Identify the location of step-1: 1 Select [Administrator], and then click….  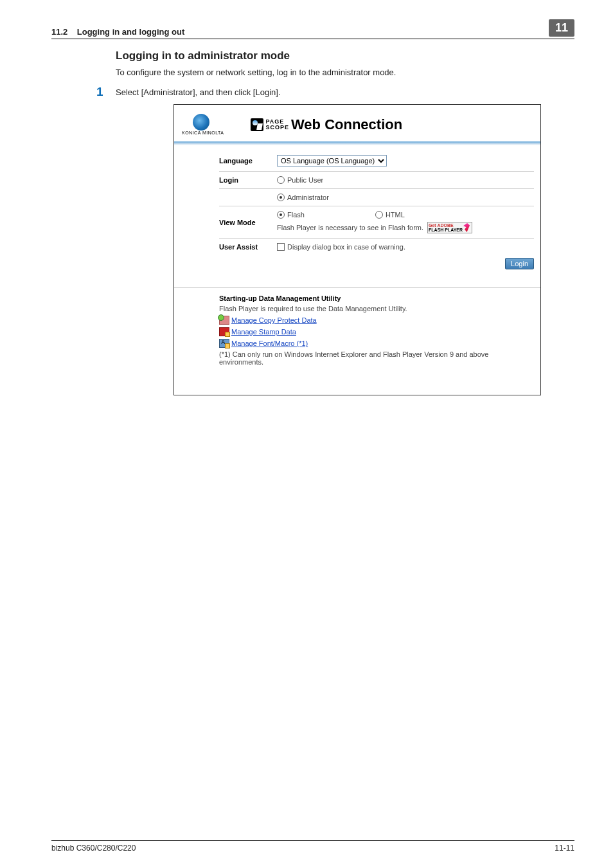
(335, 92).